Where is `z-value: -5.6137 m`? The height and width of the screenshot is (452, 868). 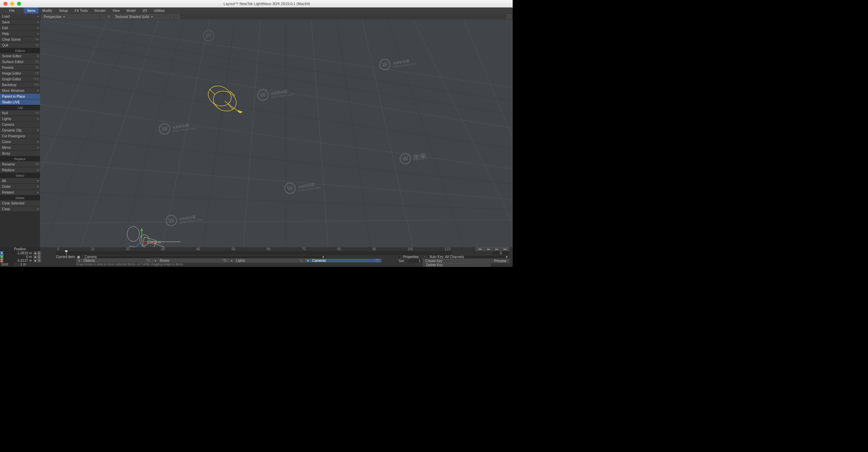
z-value: -5.6137 m is located at coordinates (18, 260).